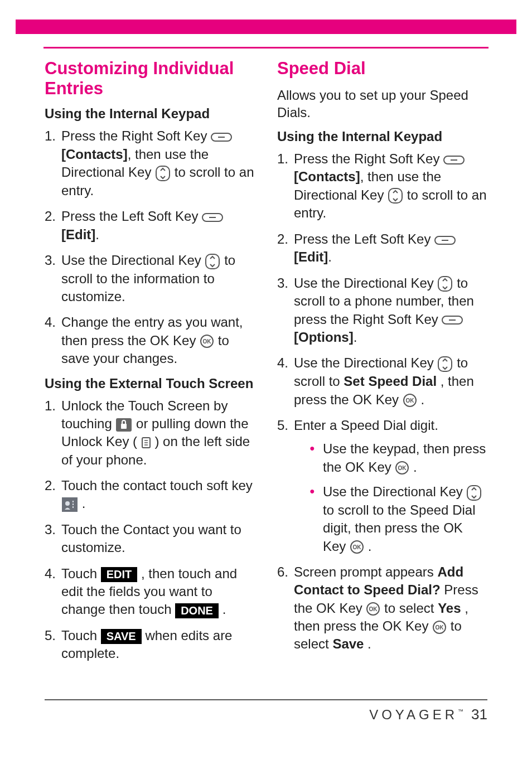 Image resolution: width=532 pixels, height=765 pixels. I want to click on text: Touch the Contact you want to customize., so click(152, 539).